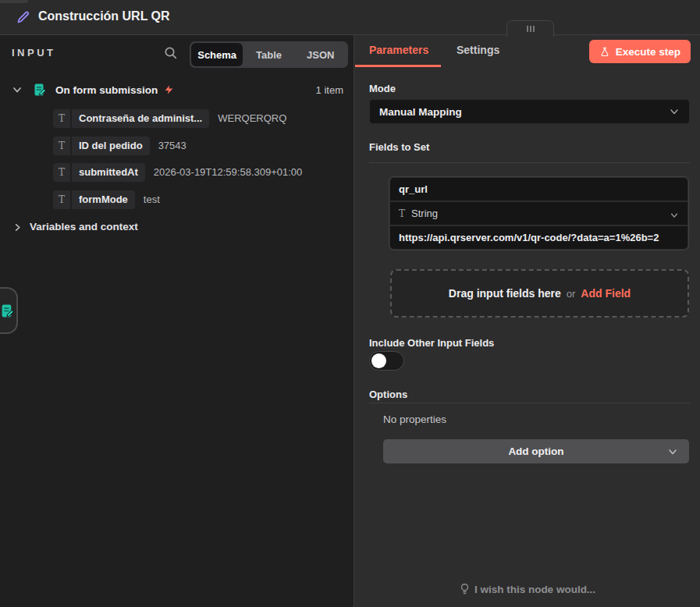 The image size is (700, 607). Describe the element at coordinates (268, 55) in the screenshot. I see `view-mode-switcher: Schema Table JSON` at that location.